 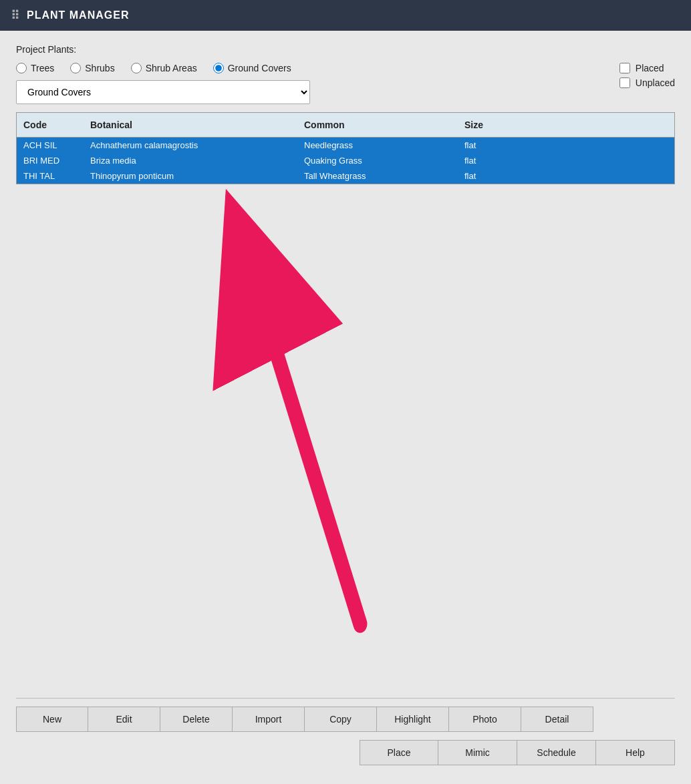 I want to click on cell-code: BRI MED, so click(x=50, y=160).